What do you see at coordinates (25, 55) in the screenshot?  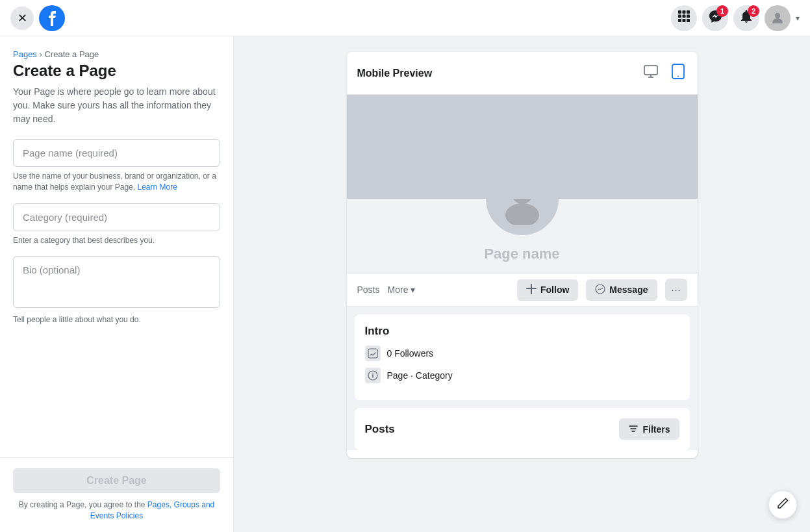 I see `breadcrumb-pages-link: Pages` at bounding box center [25, 55].